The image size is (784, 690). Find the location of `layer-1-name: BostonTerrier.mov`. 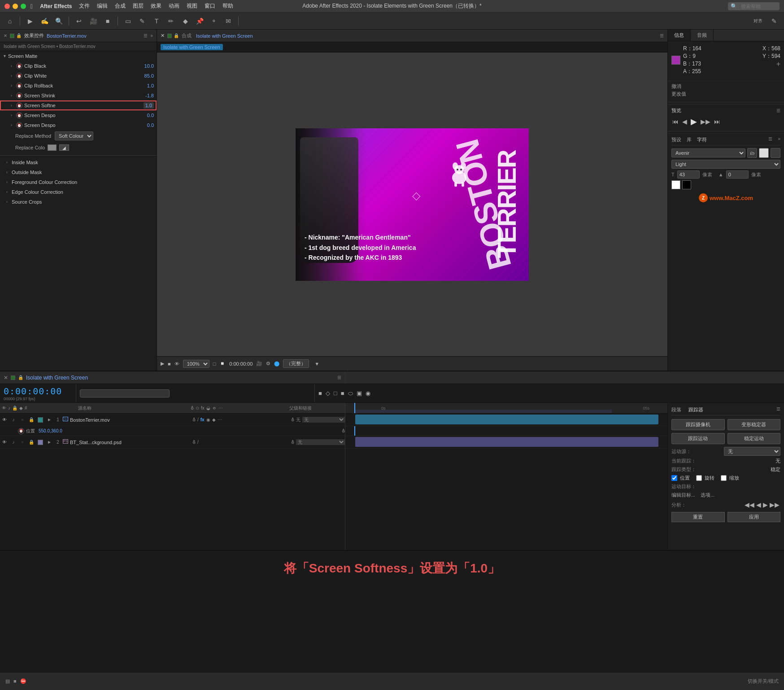

layer-1-name: BostonTerrier.mov is located at coordinates (131, 420).